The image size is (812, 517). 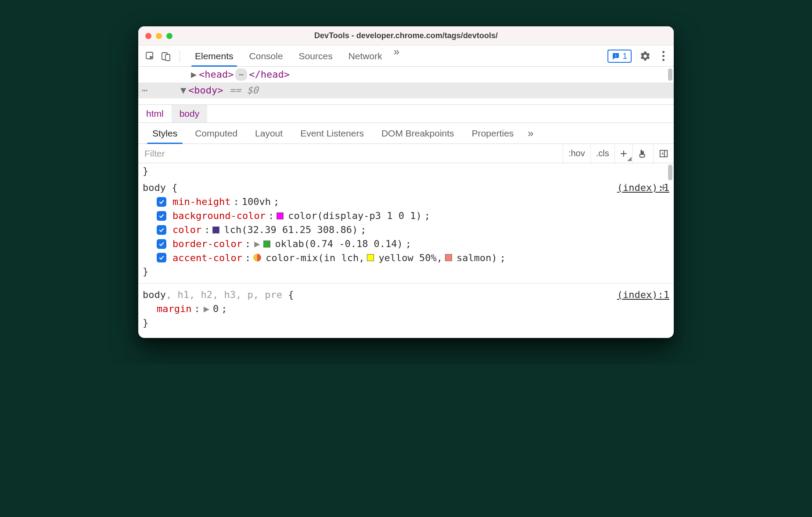 What do you see at coordinates (406, 90) in the screenshot?
I see `dom-node-body: ⋯ ▼ <body> == $0` at bounding box center [406, 90].